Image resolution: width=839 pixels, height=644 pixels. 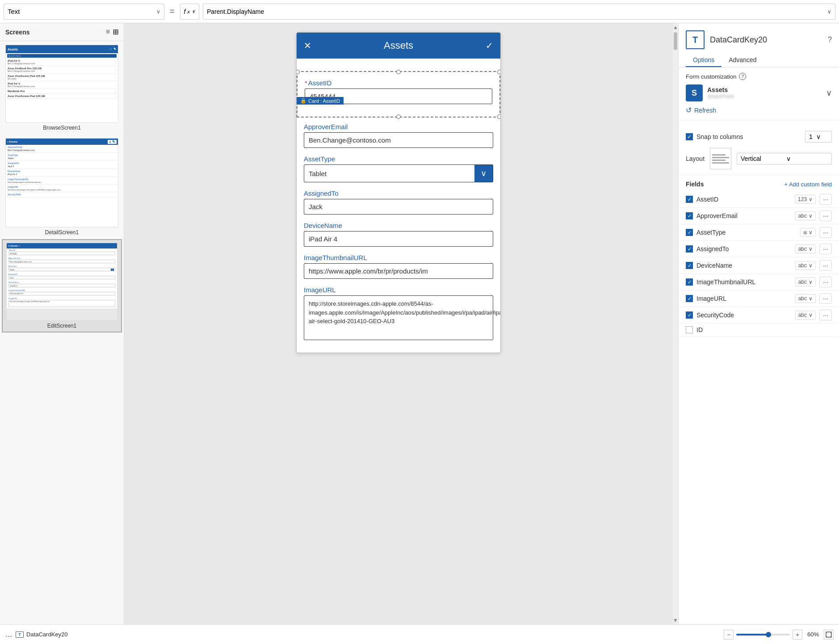 What do you see at coordinates (826, 282) in the screenshot?
I see `imagethumbnailurl-more-button: ···` at bounding box center [826, 282].